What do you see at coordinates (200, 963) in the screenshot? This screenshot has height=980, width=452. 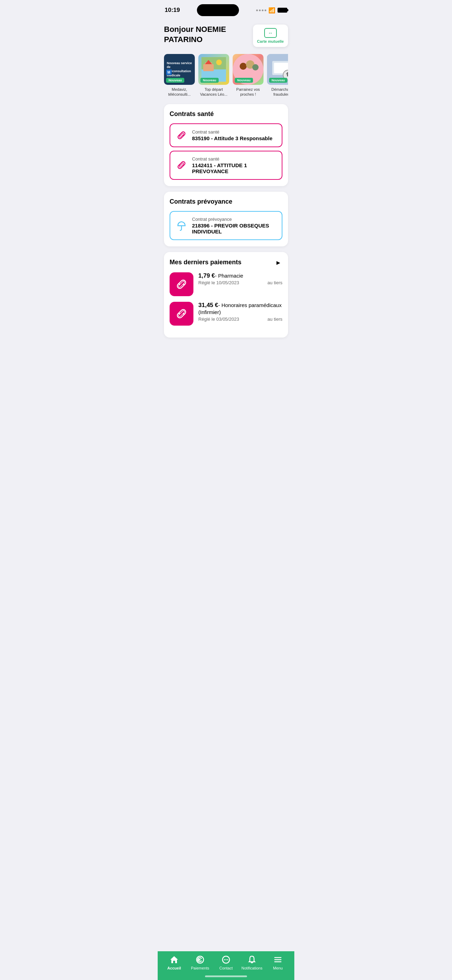 I see `nav-paiements: Paiements` at bounding box center [200, 963].